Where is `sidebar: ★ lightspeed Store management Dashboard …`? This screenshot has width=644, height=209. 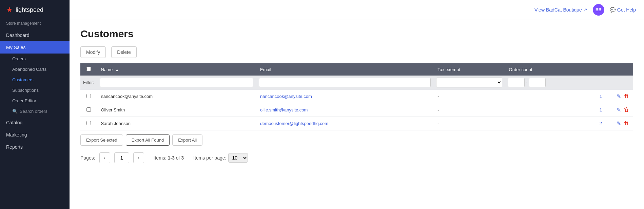 sidebar: ★ lightspeed Store management Dashboard … is located at coordinates (35, 104).